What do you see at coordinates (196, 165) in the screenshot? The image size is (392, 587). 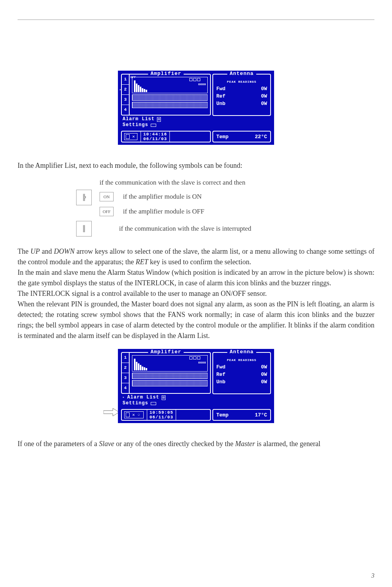 I see `paragraph-intro: In the Amplifier List, next to each modu…` at bounding box center [196, 165].